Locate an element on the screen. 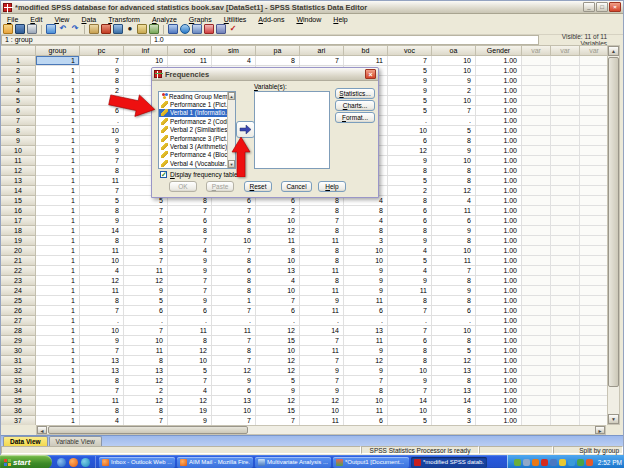  row-number: 37 is located at coordinates (18, 420).